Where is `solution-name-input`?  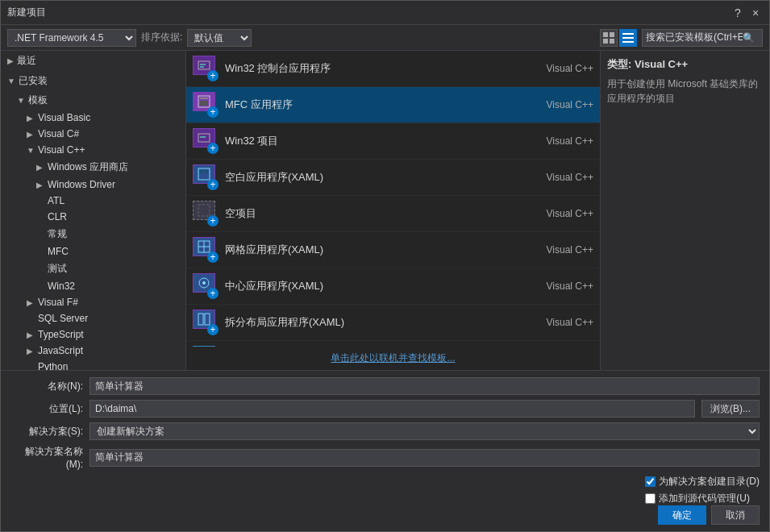
solution-name-input is located at coordinates (424, 458).